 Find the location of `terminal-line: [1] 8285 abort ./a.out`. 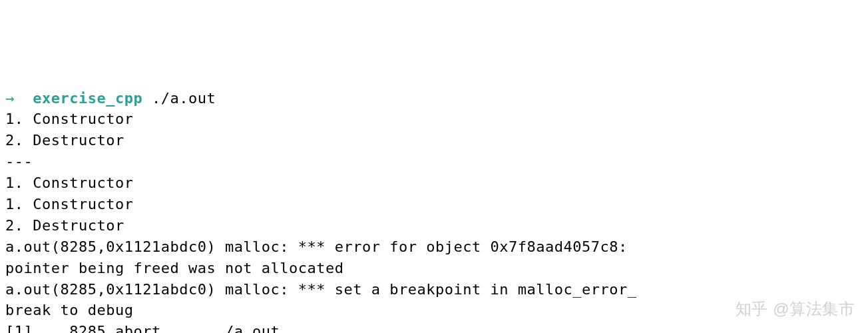

terminal-line: [1] 8285 abort ./a.out is located at coordinates (434, 327).